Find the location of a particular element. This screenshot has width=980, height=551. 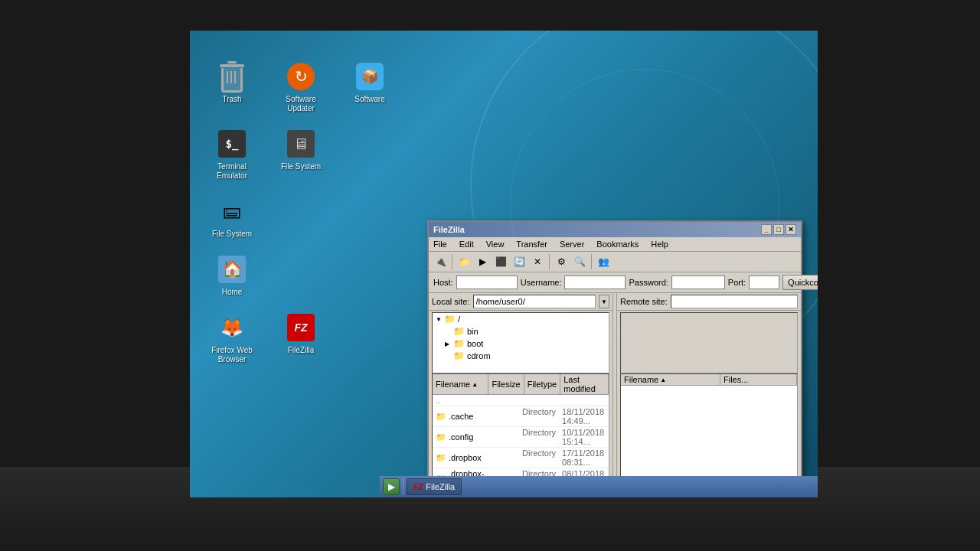

remote-col-header-filename: Filename ▲ is located at coordinates (671, 380).